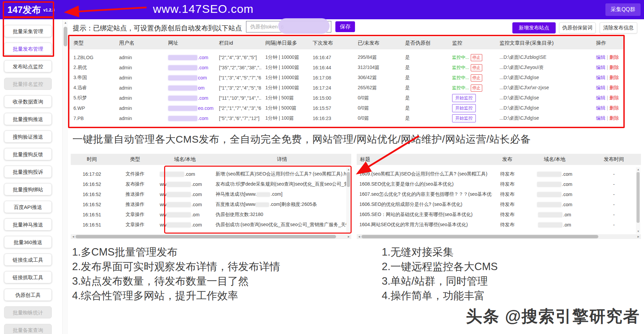  Describe the element at coordinates (623, 9) in the screenshot. I see `qq-group-button: 采集QQ群` at that location.